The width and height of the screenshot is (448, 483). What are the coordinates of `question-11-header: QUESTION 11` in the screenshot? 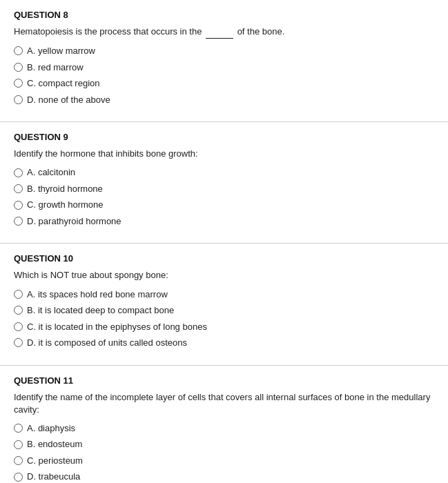 It's located at (224, 381).